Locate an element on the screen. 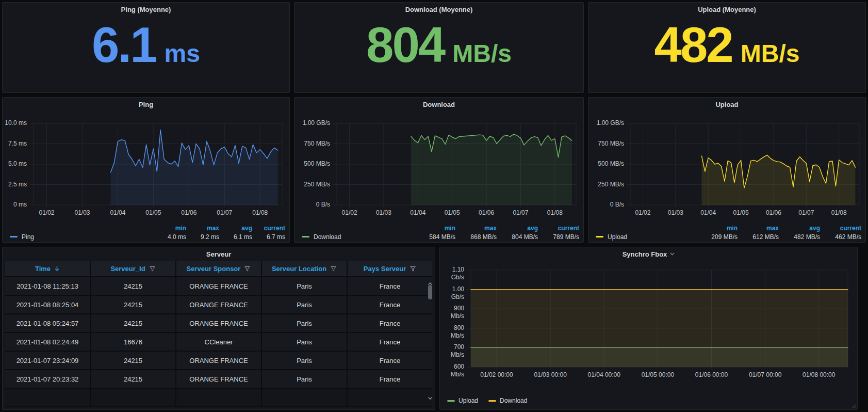 This screenshot has height=412, width=868. table-header-row: TimeServeur_IdServeur SponsorServeur Loc… is located at coordinates (219, 268).